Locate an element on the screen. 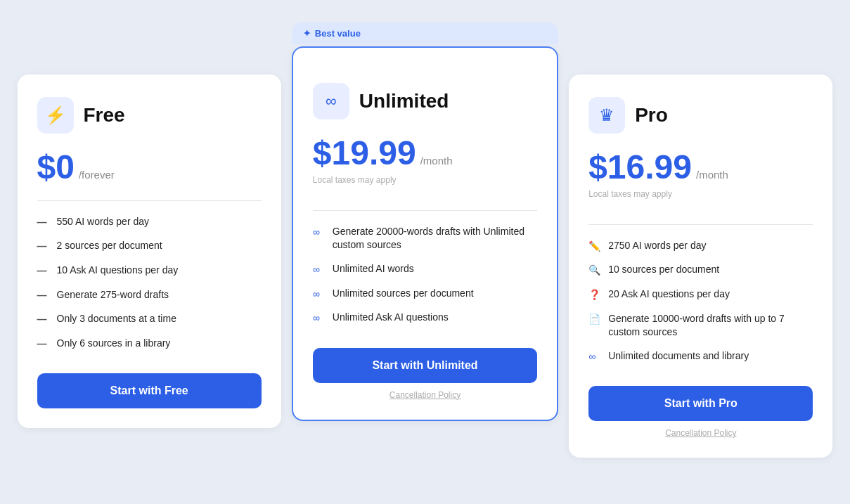  list-item: ∞ Unlimited Ask AI questions is located at coordinates (425, 318).